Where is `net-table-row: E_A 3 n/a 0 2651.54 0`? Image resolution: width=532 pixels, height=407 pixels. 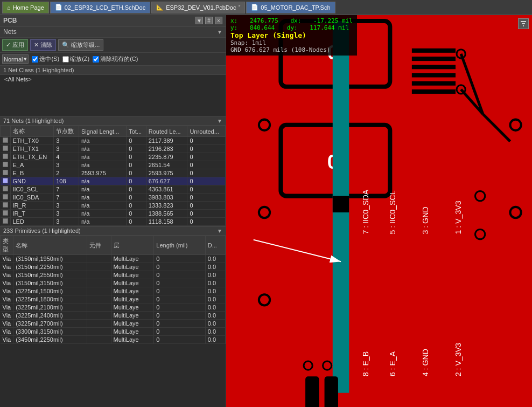 net-table-row: E_A 3 n/a 0 2651.54 0 is located at coordinates (113, 165).